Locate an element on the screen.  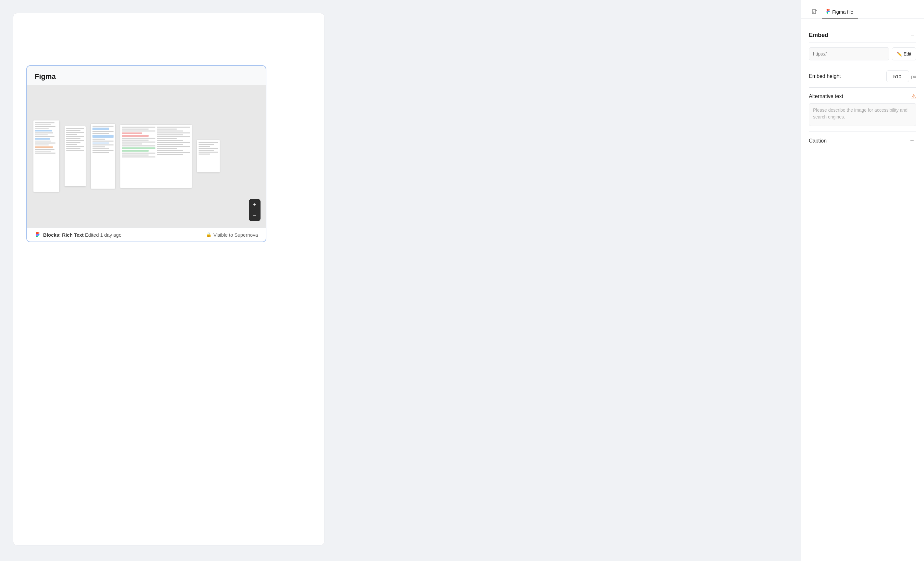
embed-height-label: Embed height is located at coordinates (825, 77).